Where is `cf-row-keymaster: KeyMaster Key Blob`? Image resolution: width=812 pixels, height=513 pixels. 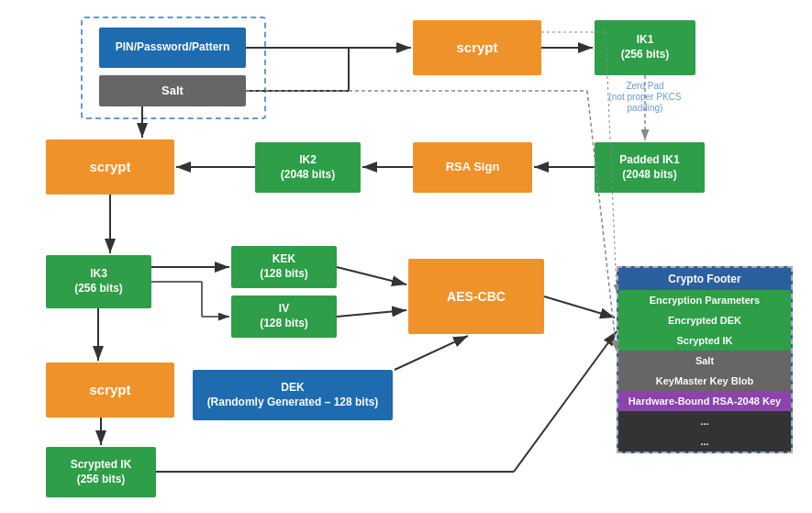
cf-row-keymaster: KeyMaster Key Blob is located at coordinates (705, 381).